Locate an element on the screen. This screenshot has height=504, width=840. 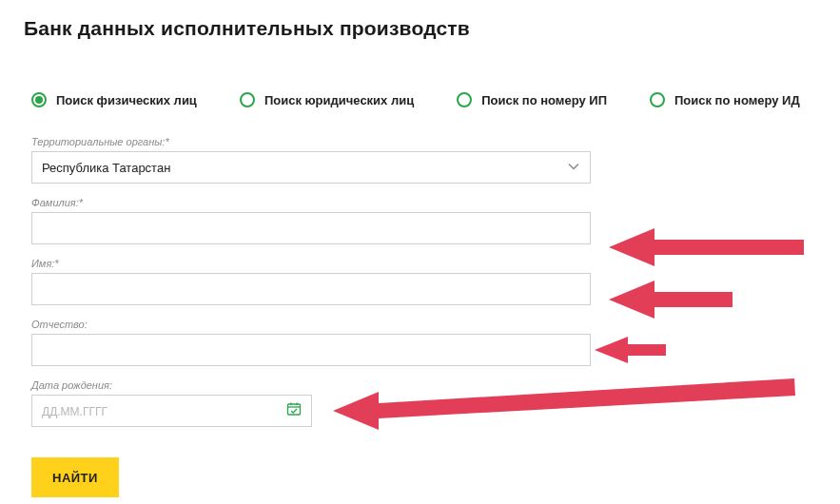
tab-label: Поиск по номеру ИД is located at coordinates (737, 101).